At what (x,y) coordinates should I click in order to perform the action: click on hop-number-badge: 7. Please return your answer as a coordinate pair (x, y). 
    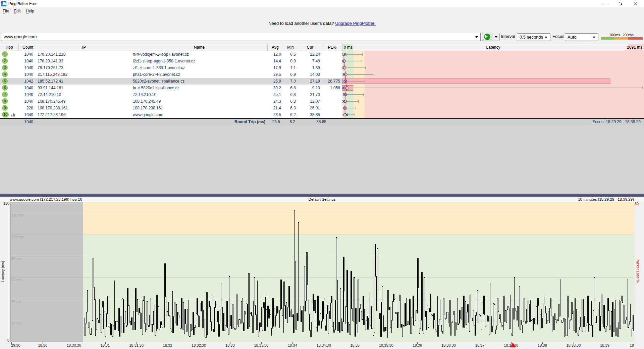
    Looking at the image, I should click on (5, 95).